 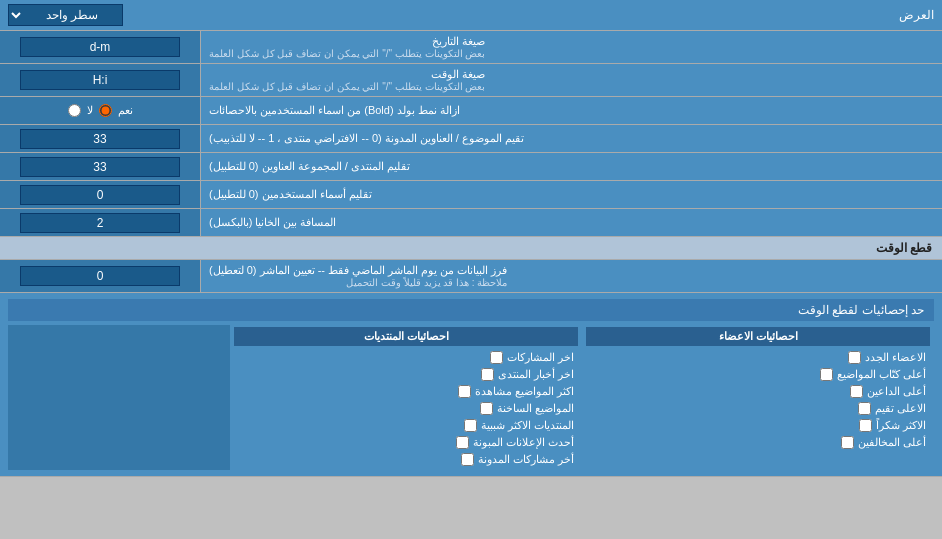 What do you see at coordinates (471, 248) in the screenshot?
I see `time-cut-header: قطع الوقت` at bounding box center [471, 248].